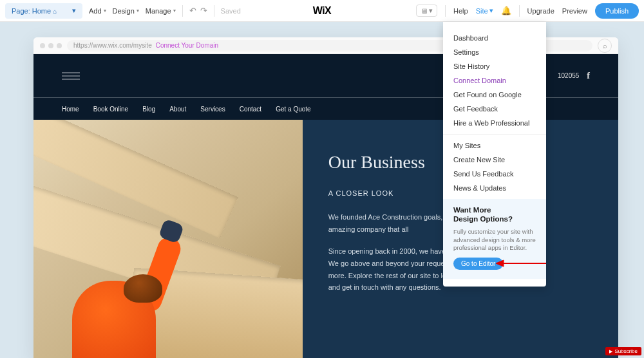  What do you see at coordinates (71, 109) in the screenshot?
I see `nav-home: Home` at bounding box center [71, 109].